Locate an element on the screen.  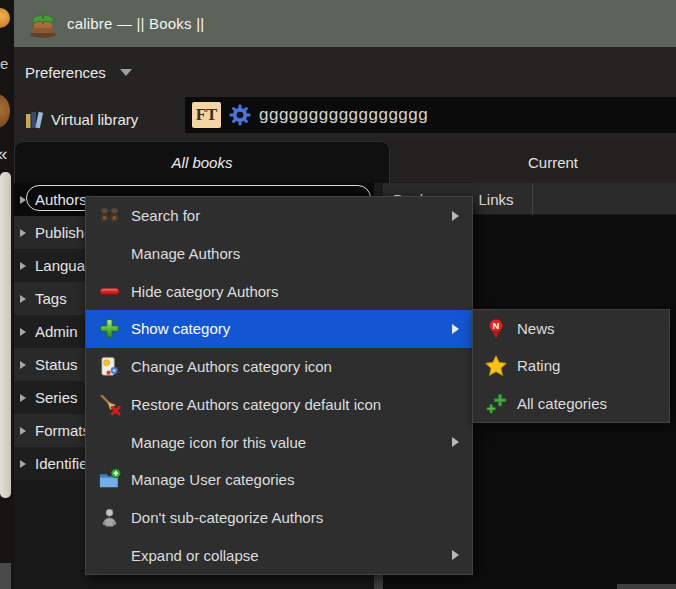
submenu-item-rating: Rating is located at coordinates (571, 366).